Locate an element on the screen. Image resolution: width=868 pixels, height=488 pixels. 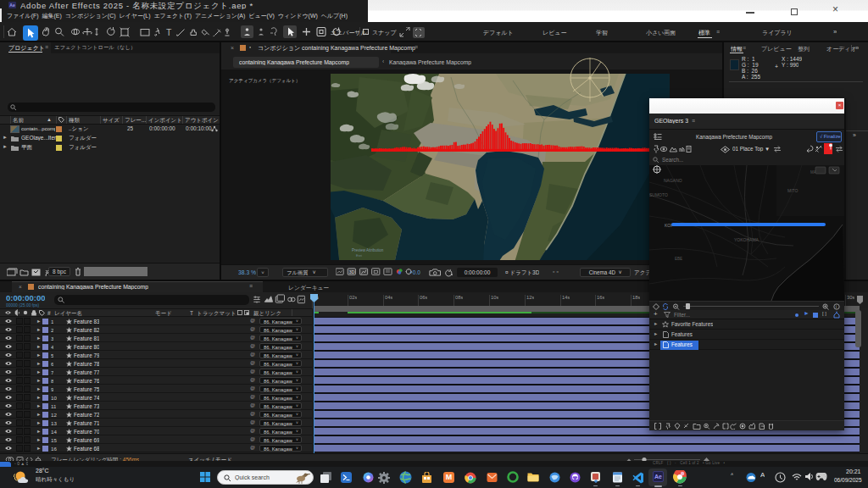
svg-text: Esri is located at coordinates (359, 256).